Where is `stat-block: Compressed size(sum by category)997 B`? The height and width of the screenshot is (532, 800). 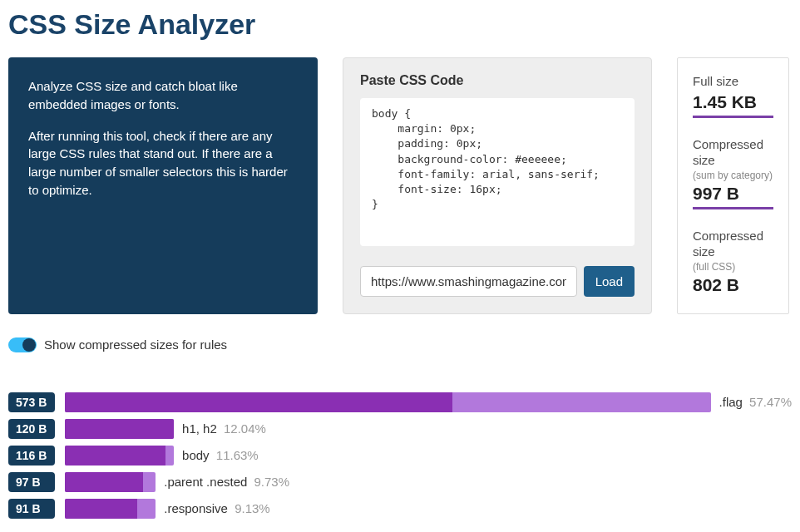
stat-block: Compressed size(sum by category)997 B is located at coordinates (733, 173).